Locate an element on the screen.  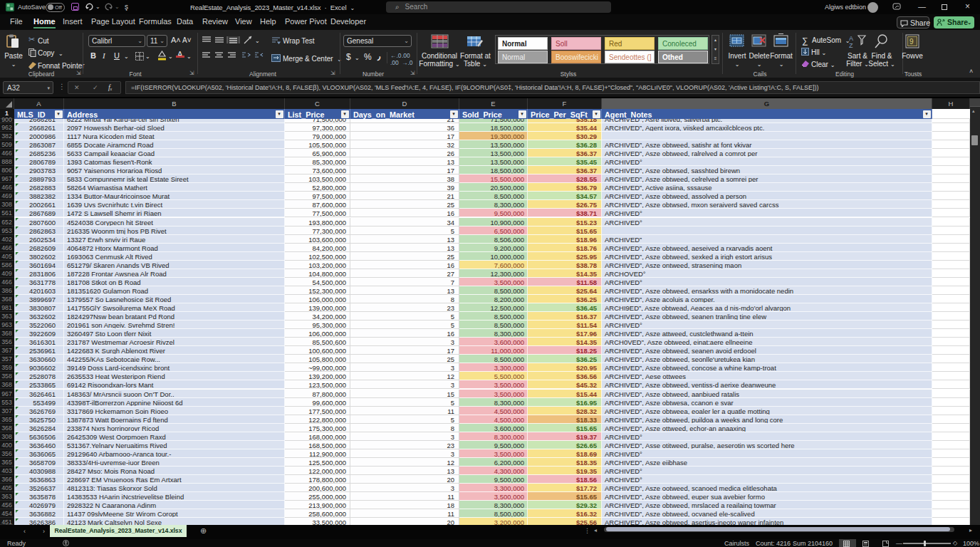
svg-text: A is located at coordinates (851, 38).